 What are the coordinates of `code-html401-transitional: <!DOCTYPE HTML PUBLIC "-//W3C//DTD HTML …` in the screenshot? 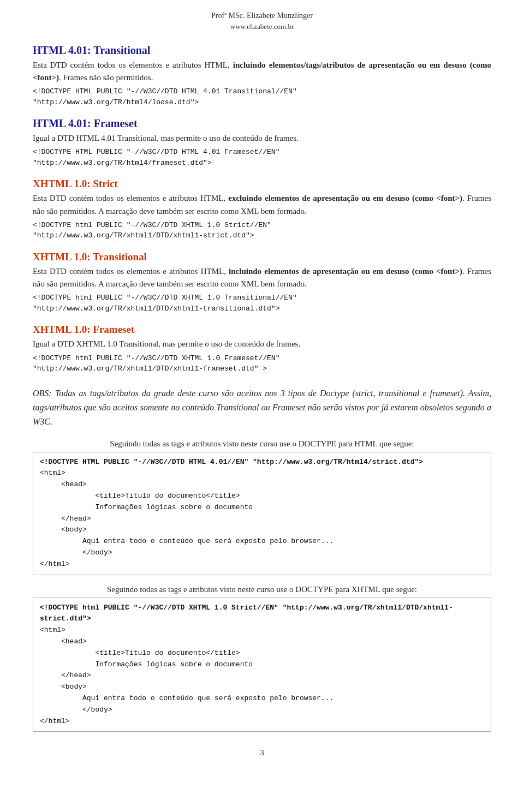 It's located at (262, 97).